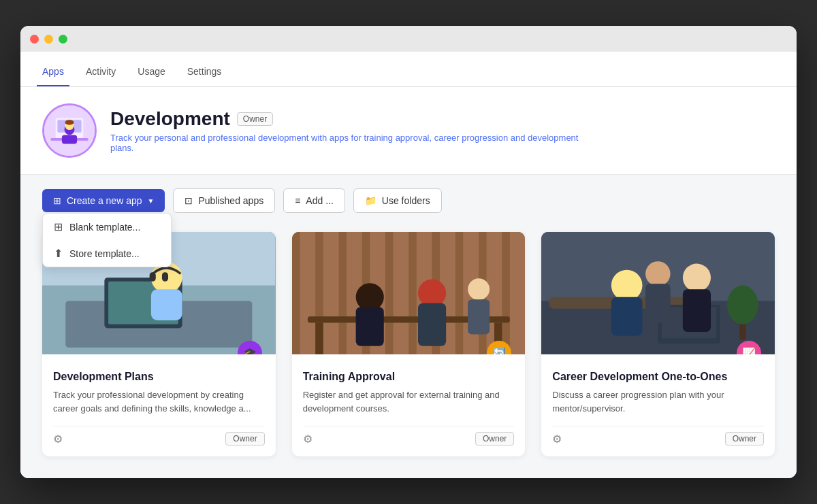 Image resolution: width=817 pixels, height=504 pixels. What do you see at coordinates (658, 435) in the screenshot?
I see `card-footer-career: ⚙ Owner` at bounding box center [658, 435].